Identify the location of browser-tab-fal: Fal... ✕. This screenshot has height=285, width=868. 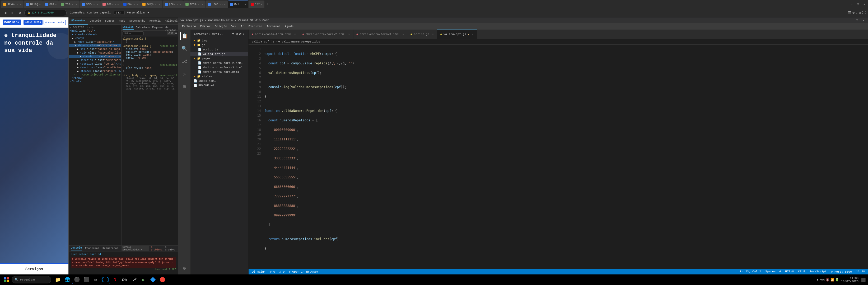
(238, 4).